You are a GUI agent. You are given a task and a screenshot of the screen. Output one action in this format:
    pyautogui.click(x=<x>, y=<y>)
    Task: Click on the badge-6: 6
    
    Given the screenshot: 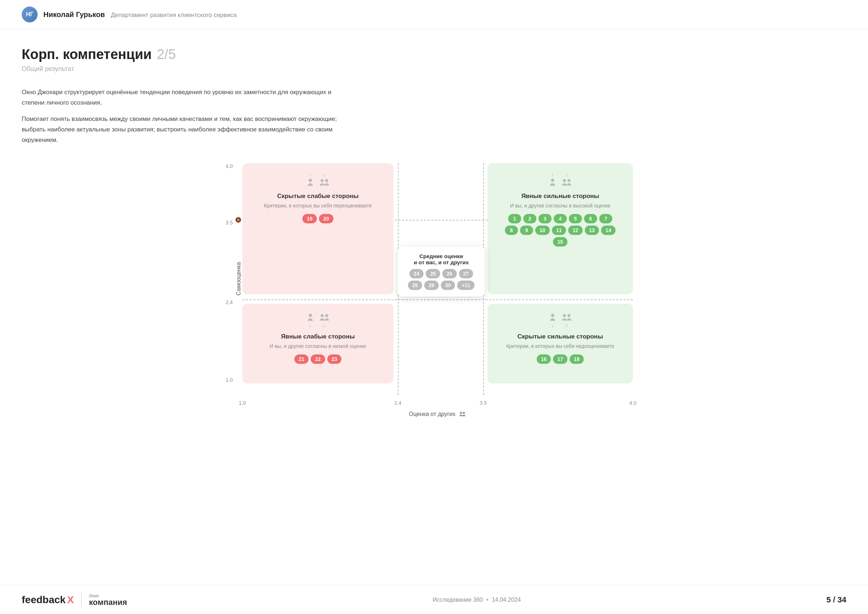 What is the action you would take?
    pyautogui.click(x=591, y=219)
    